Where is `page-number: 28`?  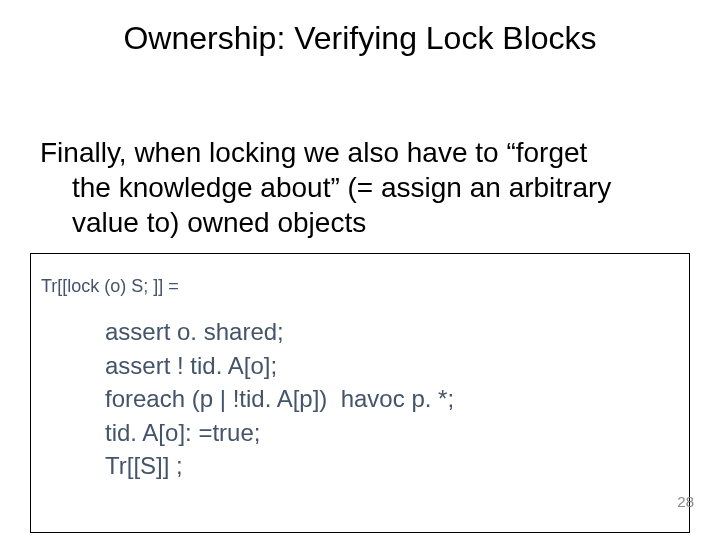 page-number: 28 is located at coordinates (686, 502).